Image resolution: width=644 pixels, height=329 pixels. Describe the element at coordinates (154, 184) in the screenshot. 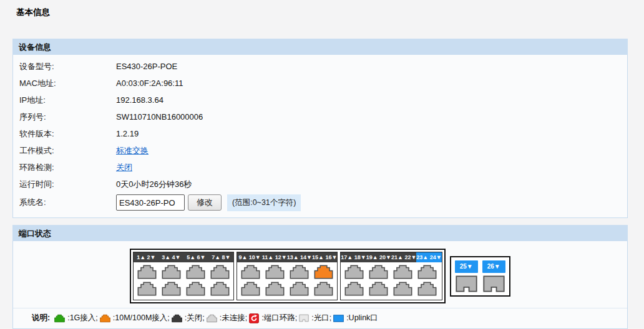

I see `uptime-value: 0天0小时26分钟36秒` at that location.